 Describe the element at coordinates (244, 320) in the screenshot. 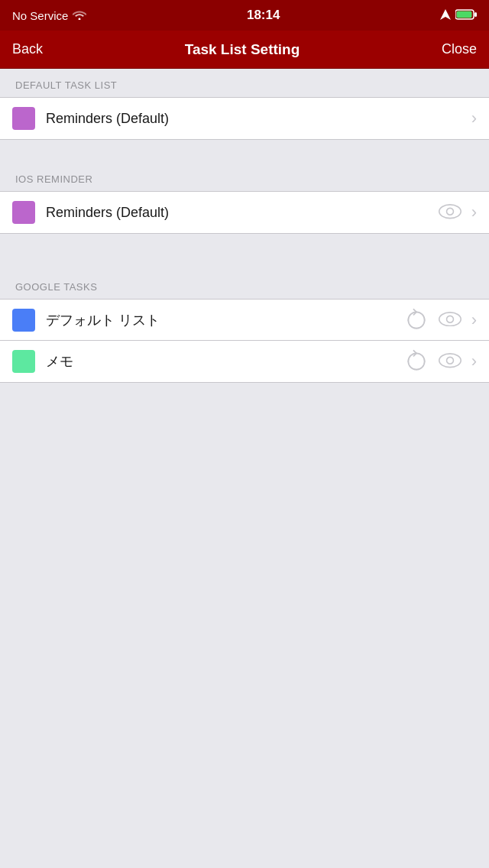

I see `list-item: デフォルト リスト` at that location.